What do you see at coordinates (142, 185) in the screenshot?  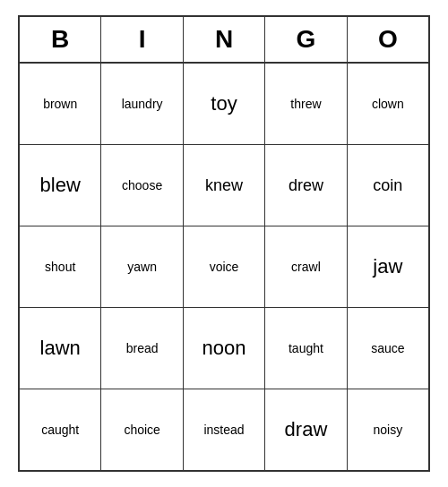 I see `bingo-cell-1-1: choose` at bounding box center [142, 185].